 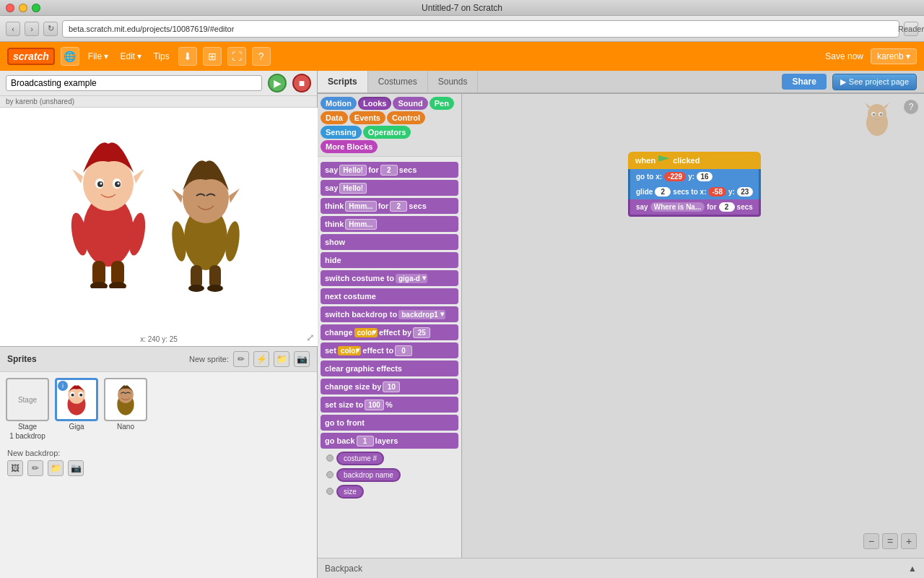 I want to click on sprites-panel: Sprites New sprite: ✏ ⚡ 📁 📷 Stage Stage …, so click(x=159, y=462).